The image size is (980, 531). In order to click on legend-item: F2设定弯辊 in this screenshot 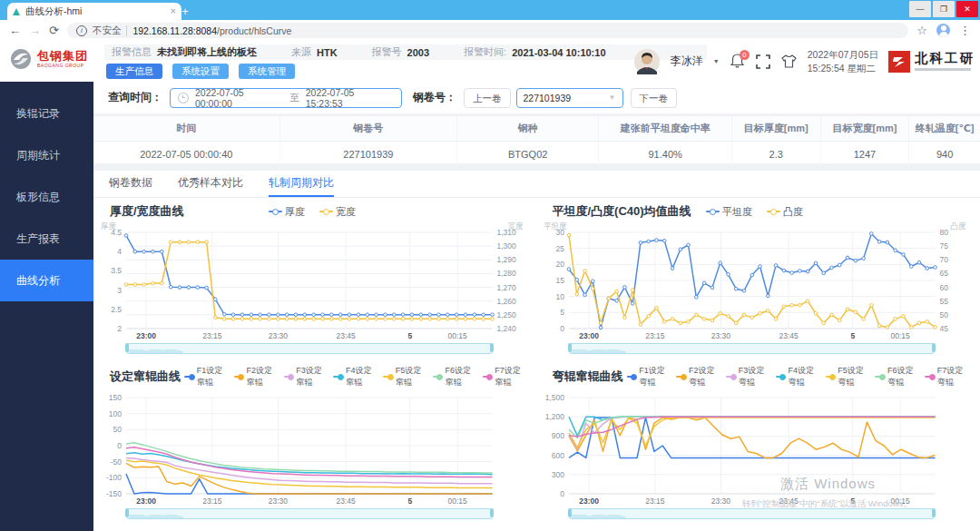, I will do `click(697, 377)`.